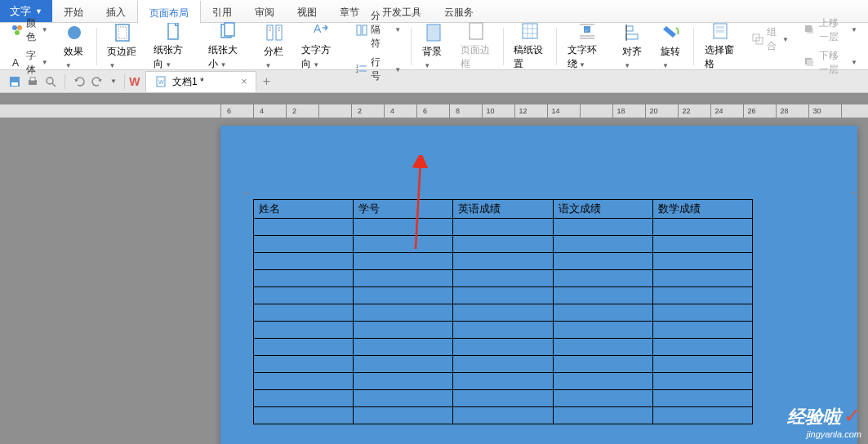 Image resolution: width=868 pixels, height=444 pixels. I want to click on table-header-row: 姓名学号英语成绩语文成绩数学成绩, so click(503, 209).